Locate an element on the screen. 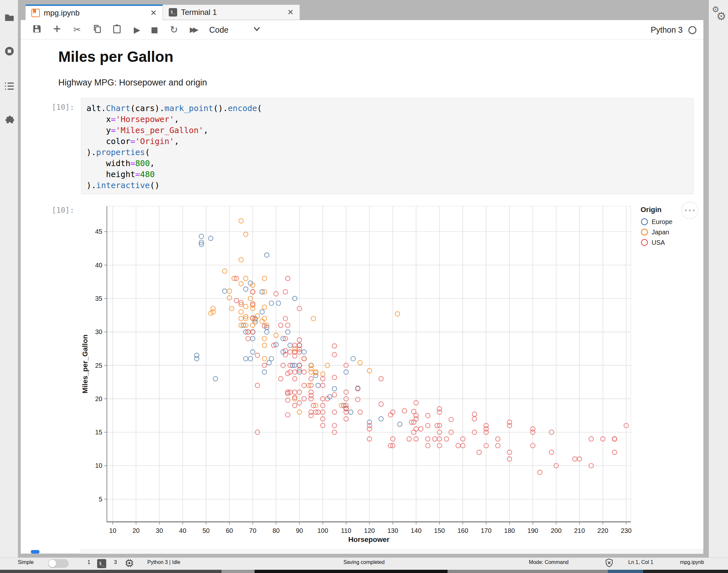 The image size is (728, 573). code-cell: alt.Chart(cars).mark_point().encode( x='… is located at coordinates (387, 146).